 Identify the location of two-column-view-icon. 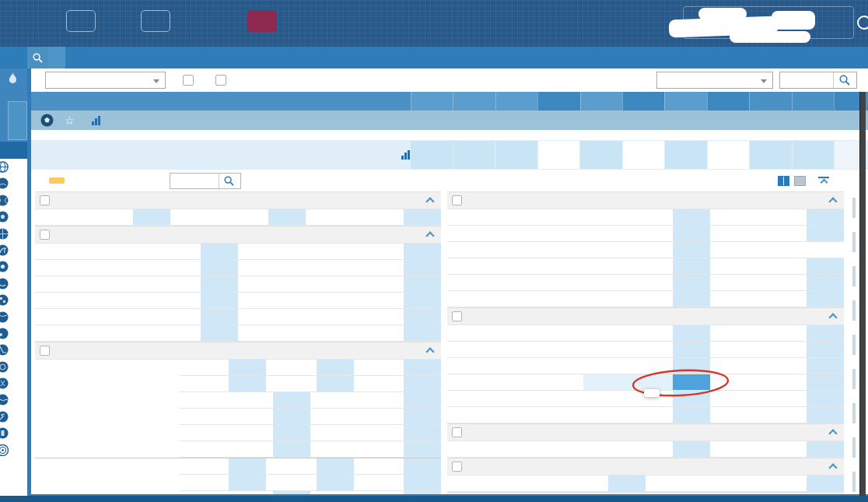
(784, 181).